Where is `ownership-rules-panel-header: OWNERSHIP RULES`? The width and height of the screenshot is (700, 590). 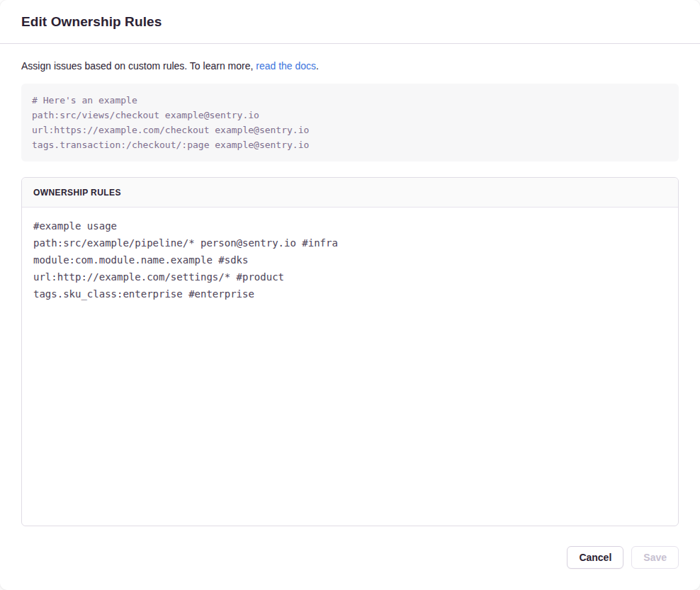
ownership-rules-panel-header: OWNERSHIP RULES is located at coordinates (350, 193).